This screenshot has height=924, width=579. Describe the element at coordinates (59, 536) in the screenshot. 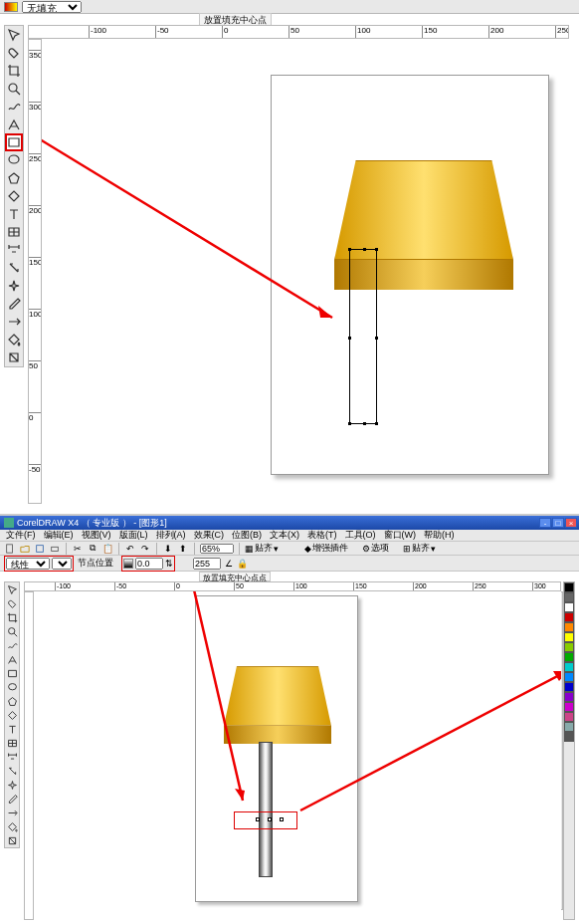

I see `menu-item: 编辑(E)` at that location.